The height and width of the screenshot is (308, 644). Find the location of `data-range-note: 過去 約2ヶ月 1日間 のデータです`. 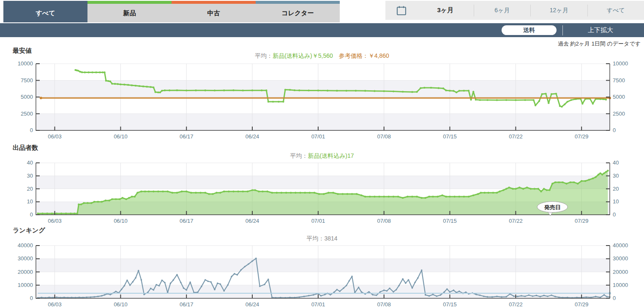

data-range-note: 過去 約2ヶ月 1日間 のデータです is located at coordinates (322, 41).